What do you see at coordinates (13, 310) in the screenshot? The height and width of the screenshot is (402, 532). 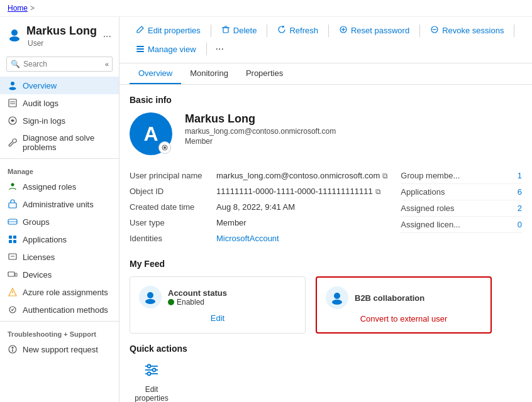 I see `auth-icon` at bounding box center [13, 310].